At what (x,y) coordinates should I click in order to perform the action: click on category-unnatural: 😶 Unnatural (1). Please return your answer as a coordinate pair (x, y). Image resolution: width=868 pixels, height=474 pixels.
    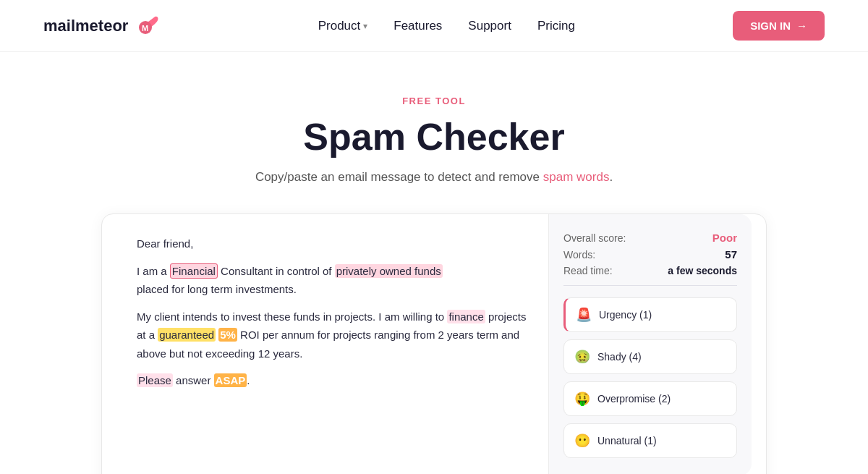
    Looking at the image, I should click on (650, 441).